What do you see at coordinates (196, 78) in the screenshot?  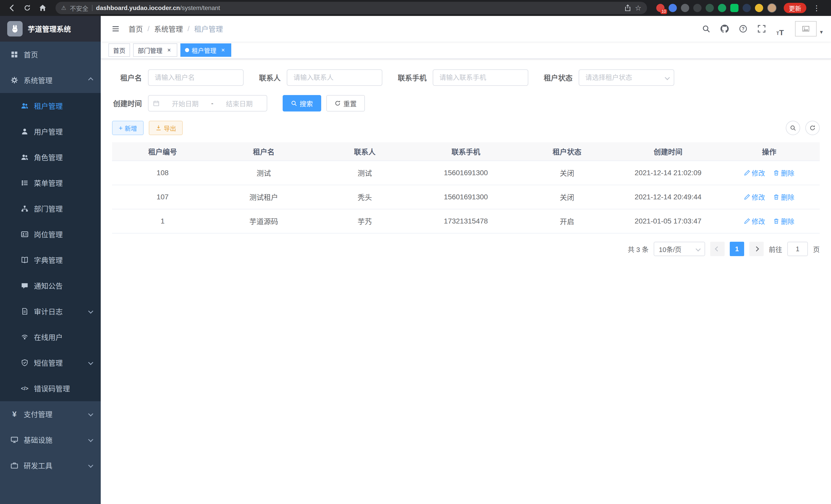 I see `tenant-name-input` at bounding box center [196, 78].